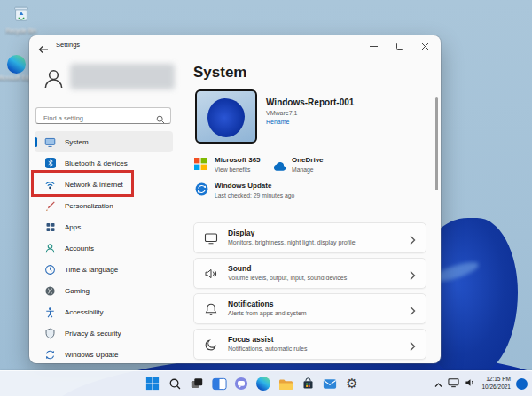 This screenshot has height=396, width=532. What do you see at coordinates (280, 167) in the screenshot?
I see `onedrive-icon` at bounding box center [280, 167].